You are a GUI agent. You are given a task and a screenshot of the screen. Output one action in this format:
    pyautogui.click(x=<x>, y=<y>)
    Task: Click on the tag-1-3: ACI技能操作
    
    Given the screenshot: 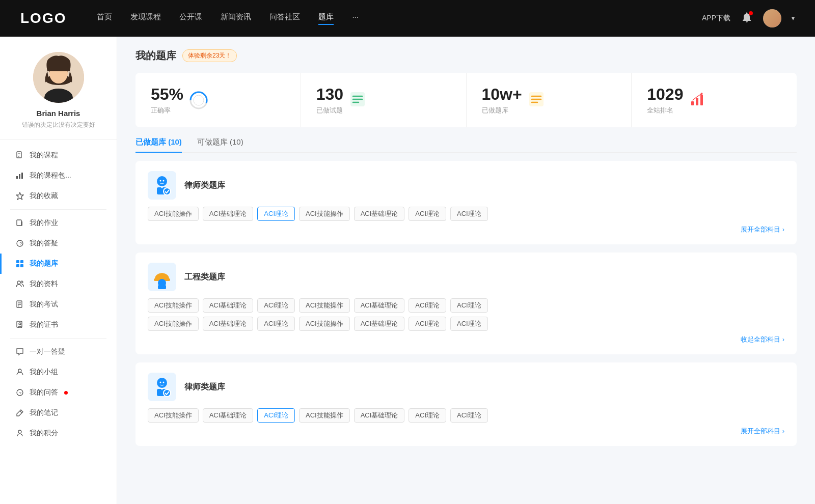 What is the action you would take?
    pyautogui.click(x=324, y=305)
    